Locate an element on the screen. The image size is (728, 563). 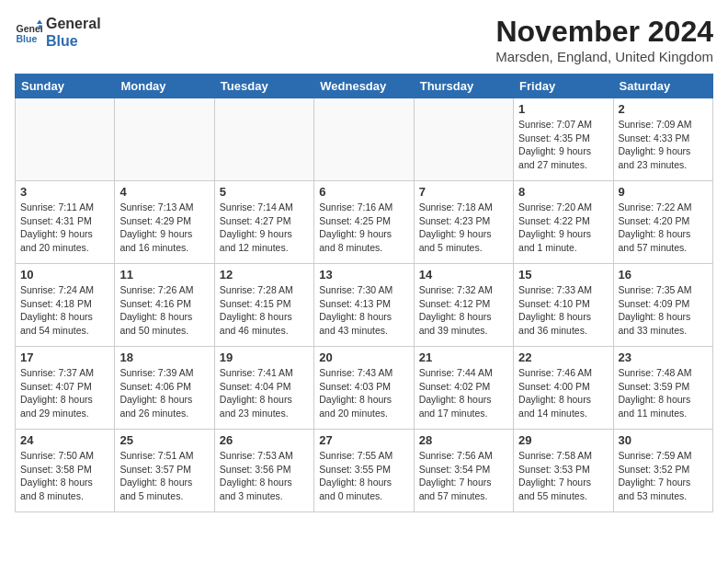
logo-general: General is located at coordinates (74, 24).